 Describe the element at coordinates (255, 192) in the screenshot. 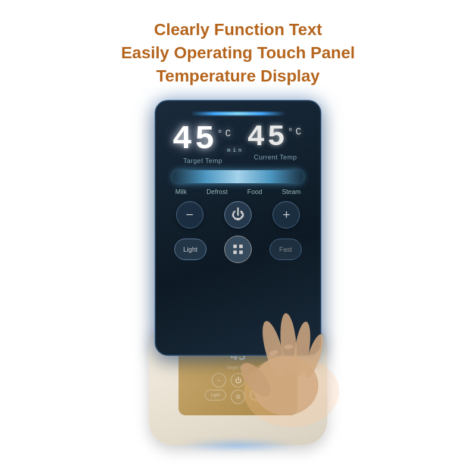

I see `food-mode-button: Food` at that location.